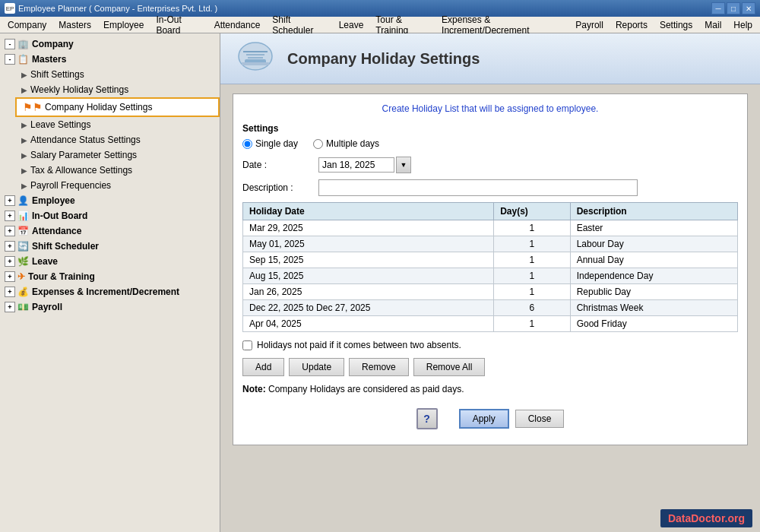  Describe the element at coordinates (10, 261) in the screenshot. I see `leave-expand: +` at that location.